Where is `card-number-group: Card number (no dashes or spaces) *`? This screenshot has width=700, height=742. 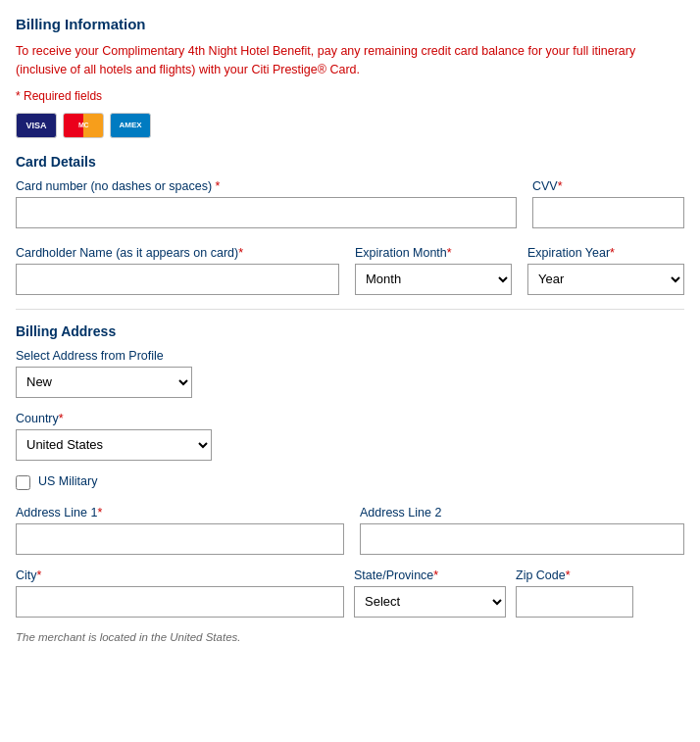 card-number-group: Card number (no dashes or spaces) * is located at coordinates (267, 204).